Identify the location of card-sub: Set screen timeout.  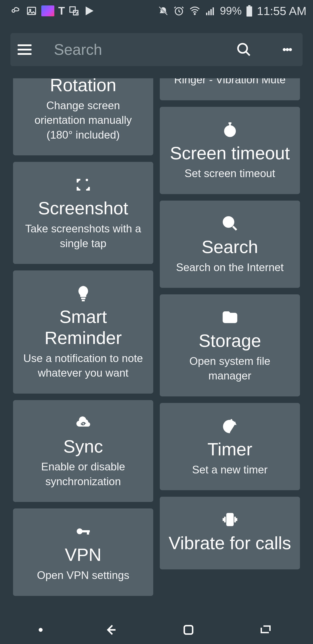
(230, 174).